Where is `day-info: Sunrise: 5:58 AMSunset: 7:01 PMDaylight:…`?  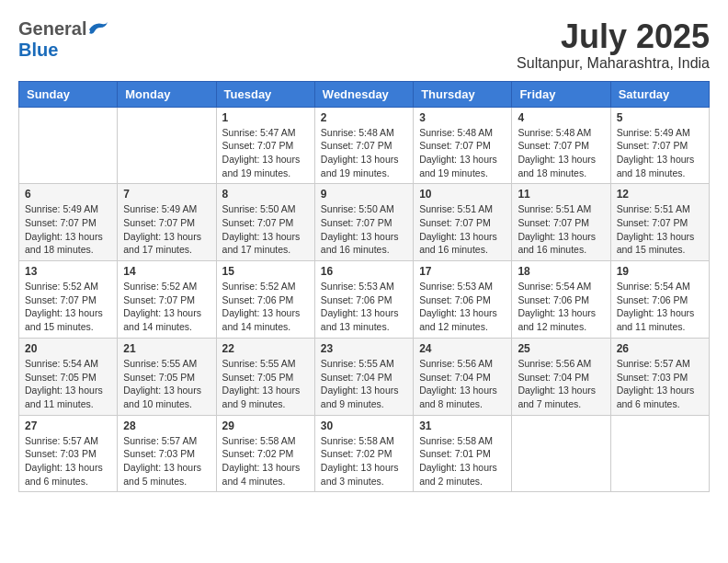 day-info: Sunrise: 5:58 AMSunset: 7:01 PMDaylight:… is located at coordinates (462, 462).